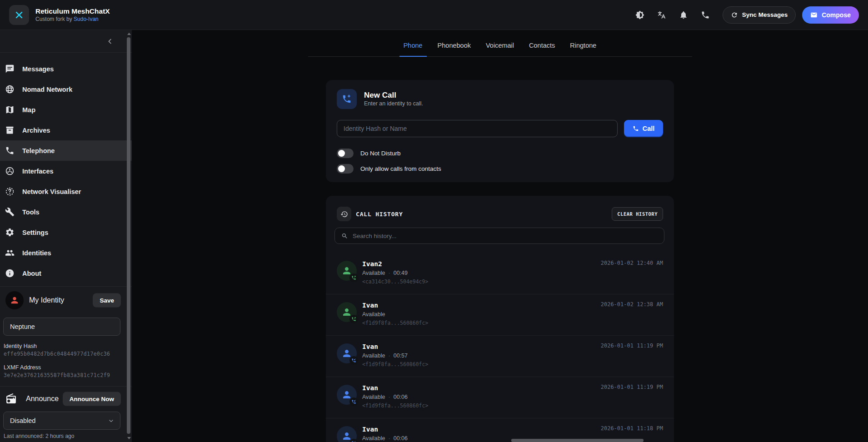  What do you see at coordinates (38, 151) in the screenshot?
I see `sidebar-item-label: Telephone` at bounding box center [38, 151].